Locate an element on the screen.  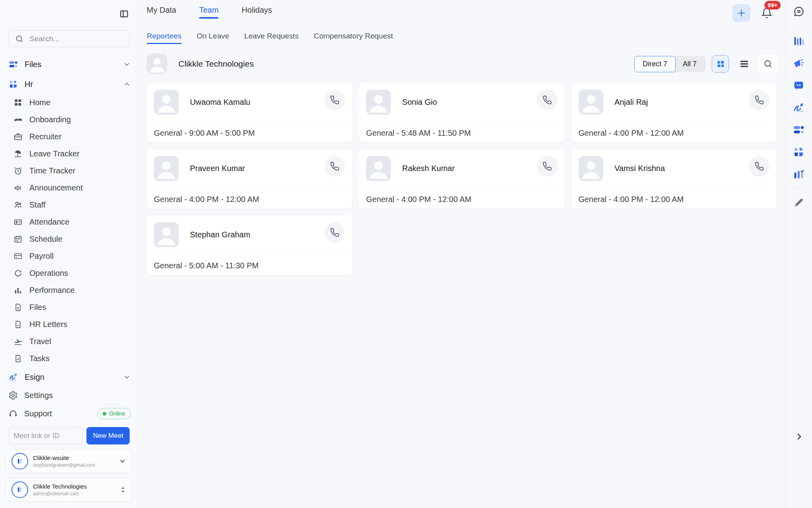
sidebar-item-performance: Performance is located at coordinates (69, 291).